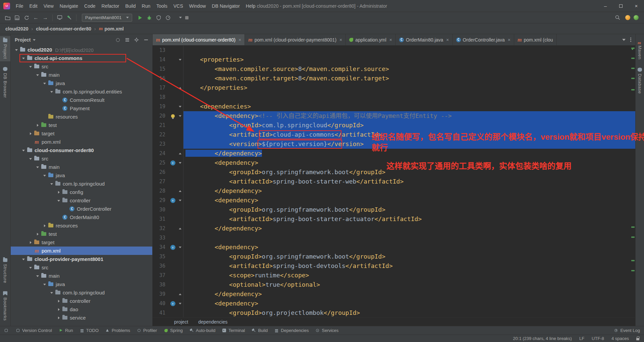 Image resolution: width=644 pixels, height=342 pixels. I want to click on toolwindow-button-dependencies: Dependencies, so click(291, 330).